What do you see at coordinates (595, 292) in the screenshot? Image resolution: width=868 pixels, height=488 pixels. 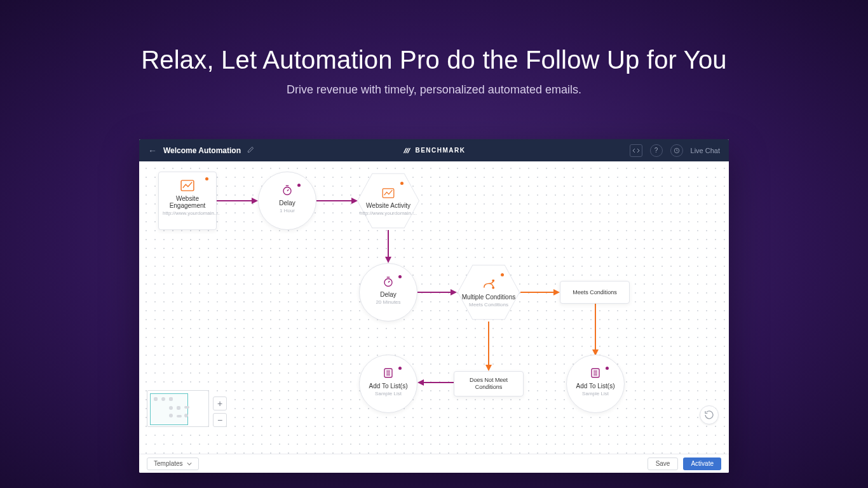 I see `node-meets-conditions: Meets Conditions` at bounding box center [595, 292].